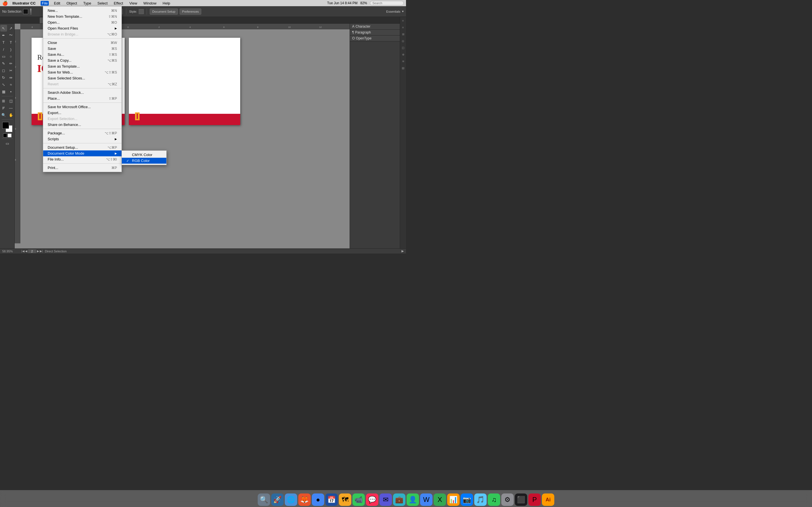  Describe the element at coordinates (83, 89) in the screenshot. I see `file-menu: New... ⌘N New from Template... ⇧⌘N Open.…` at that location.